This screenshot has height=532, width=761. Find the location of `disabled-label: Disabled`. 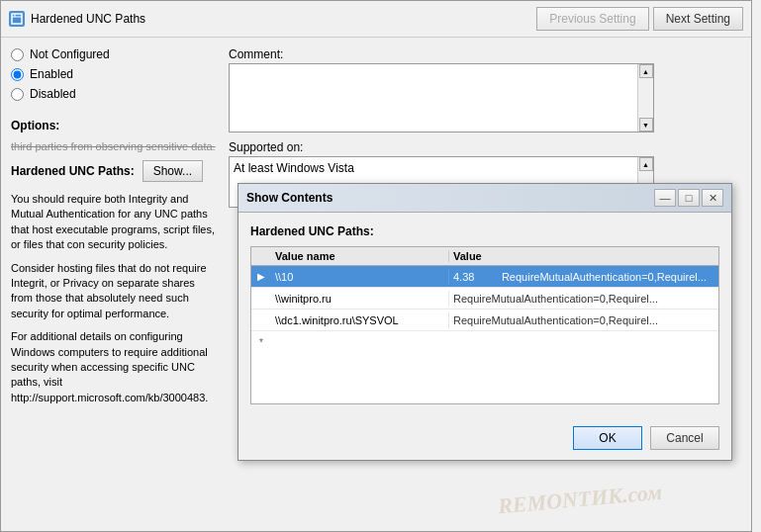

disabled-label: Disabled is located at coordinates (53, 94).